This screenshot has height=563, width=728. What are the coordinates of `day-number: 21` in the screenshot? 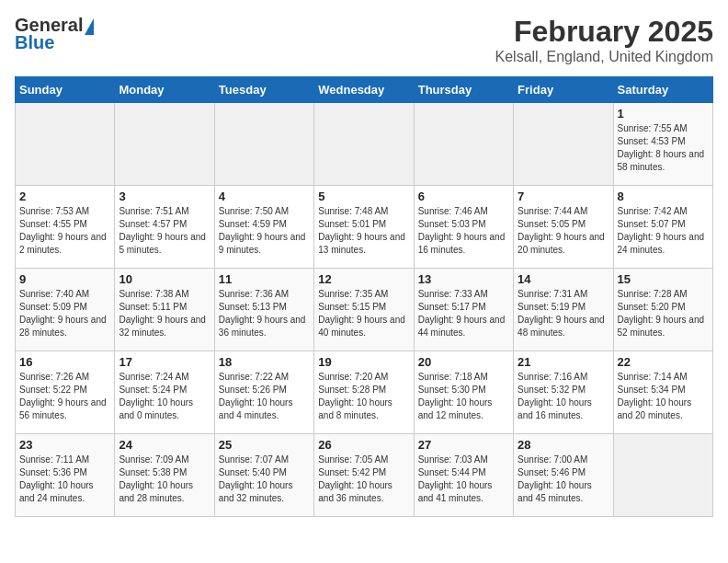 It's located at (563, 362).